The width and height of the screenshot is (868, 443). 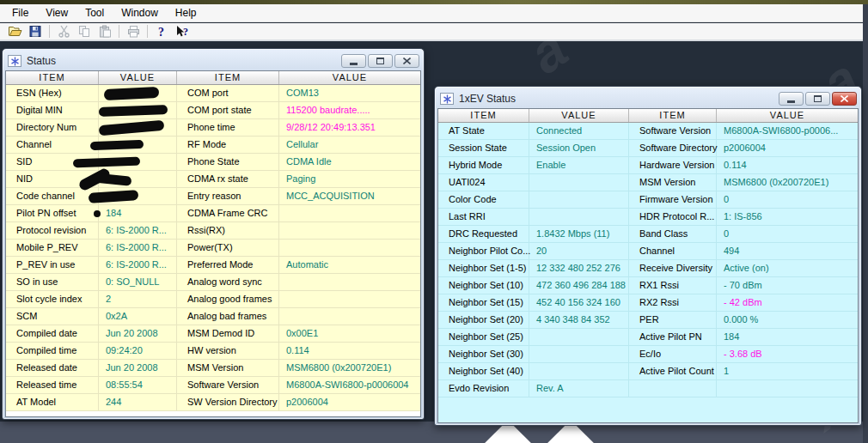 What do you see at coordinates (673, 166) in the screenshot?
I see `item-cell: Hardware Version` at bounding box center [673, 166].